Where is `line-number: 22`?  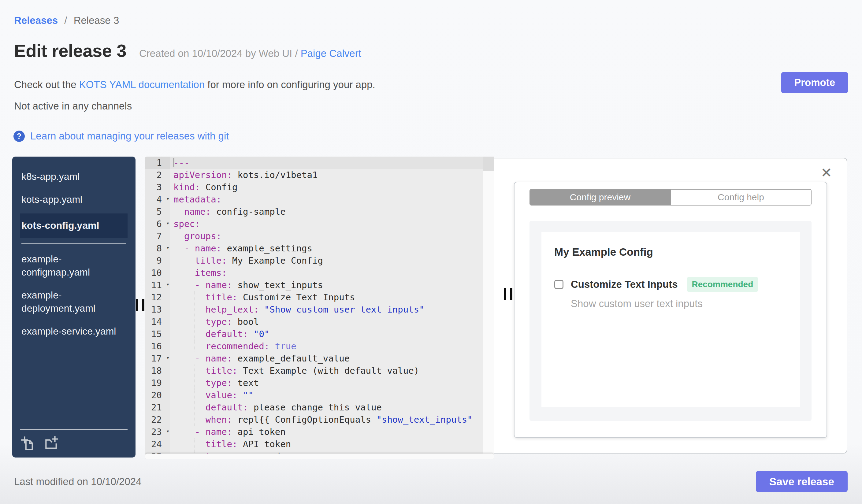
line-number: 22 is located at coordinates (157, 420).